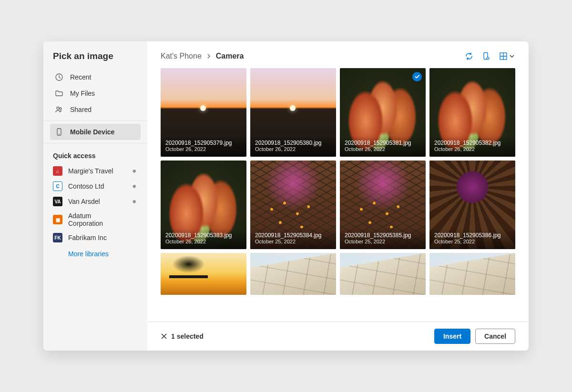 The image size is (572, 392). I want to click on file-name: 20200918_152905386.jpg, so click(472, 235).